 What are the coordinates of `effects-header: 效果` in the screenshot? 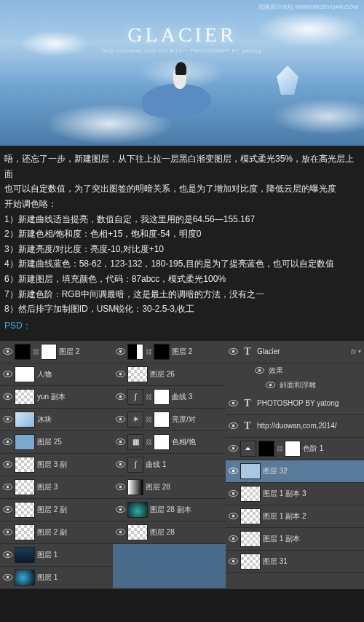 It's located at (295, 371).